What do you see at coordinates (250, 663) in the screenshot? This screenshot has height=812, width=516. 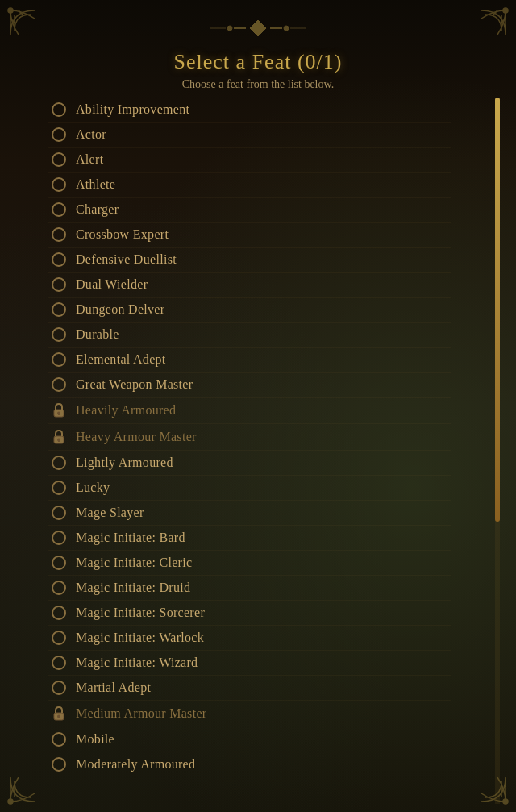 I see `feat-item-magic-initiate-wizard: Magic Initiate: Wizard` at bounding box center [250, 663].